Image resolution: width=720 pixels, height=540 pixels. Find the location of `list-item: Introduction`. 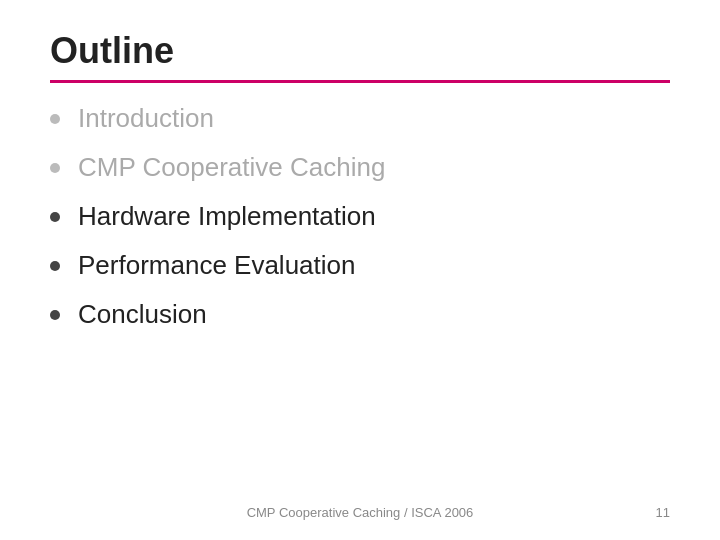

list-item: Introduction is located at coordinates (360, 118).